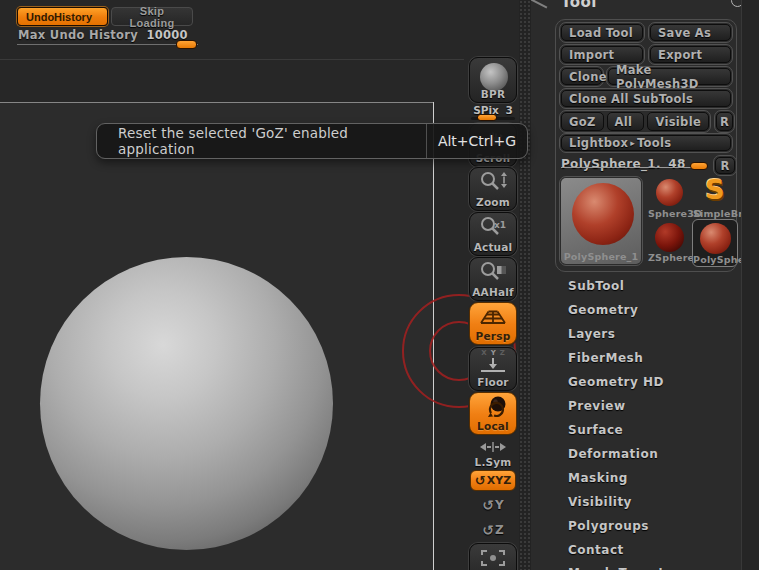 This screenshot has height=570, width=759. Describe the element at coordinates (487, 118) in the screenshot. I see `spix-slider-handle` at that location.